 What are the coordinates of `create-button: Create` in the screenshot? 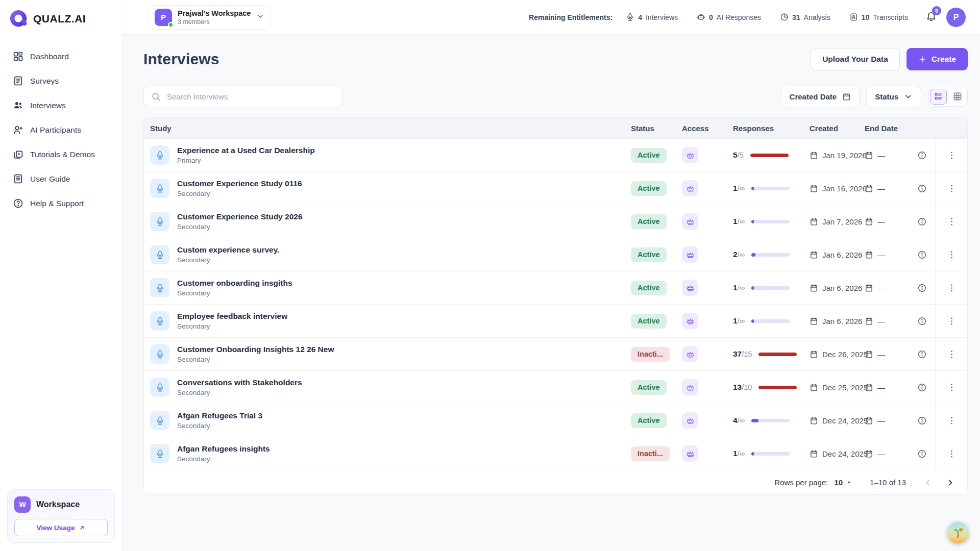 It's located at (937, 59).